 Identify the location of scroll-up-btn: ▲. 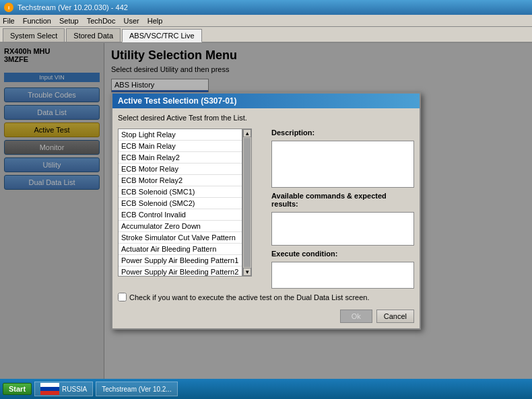
(247, 133).